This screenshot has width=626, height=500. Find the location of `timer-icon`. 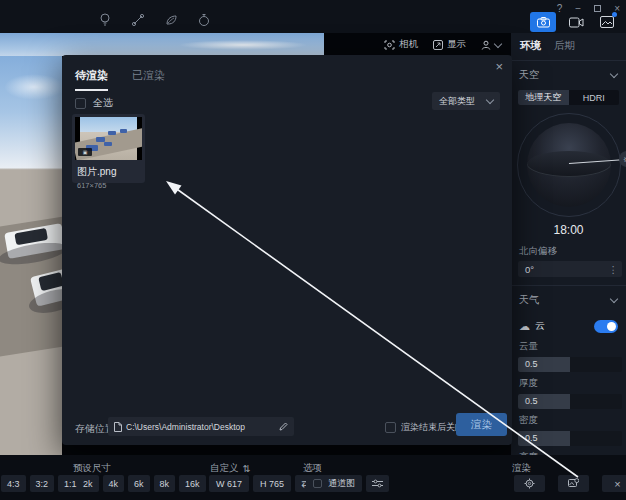

timer-icon is located at coordinates (204, 20).